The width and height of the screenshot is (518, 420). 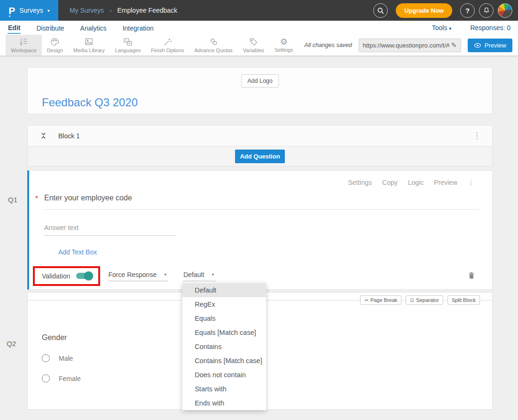 I want to click on dropdown-option-regex: RegEx, so click(x=224, y=304).